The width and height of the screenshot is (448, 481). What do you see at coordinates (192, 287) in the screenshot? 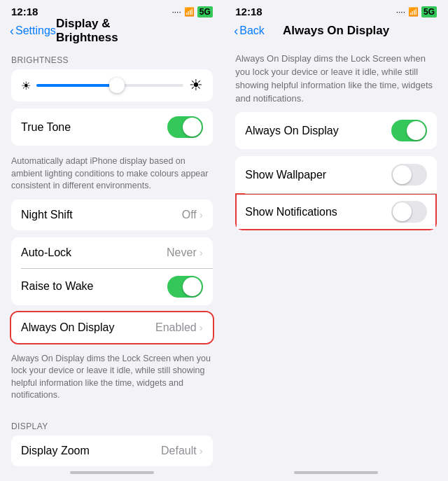
I see `raise-to-wake-knob` at bounding box center [192, 287].